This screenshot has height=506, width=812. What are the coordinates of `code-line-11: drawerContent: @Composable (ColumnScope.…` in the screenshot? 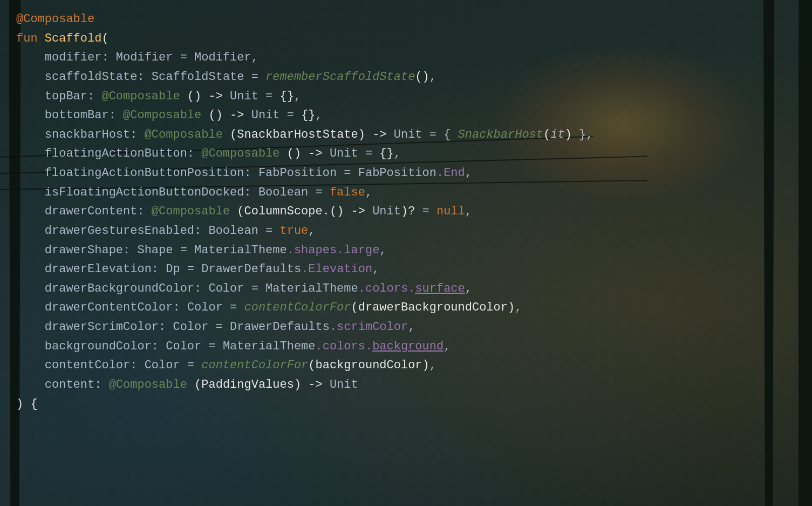 It's located at (406, 212).